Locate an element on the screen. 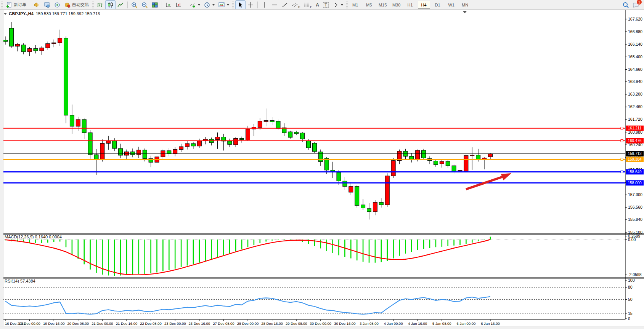 This screenshot has width=644, height=329. new-order-button: 新订单 is located at coordinates (16, 5).